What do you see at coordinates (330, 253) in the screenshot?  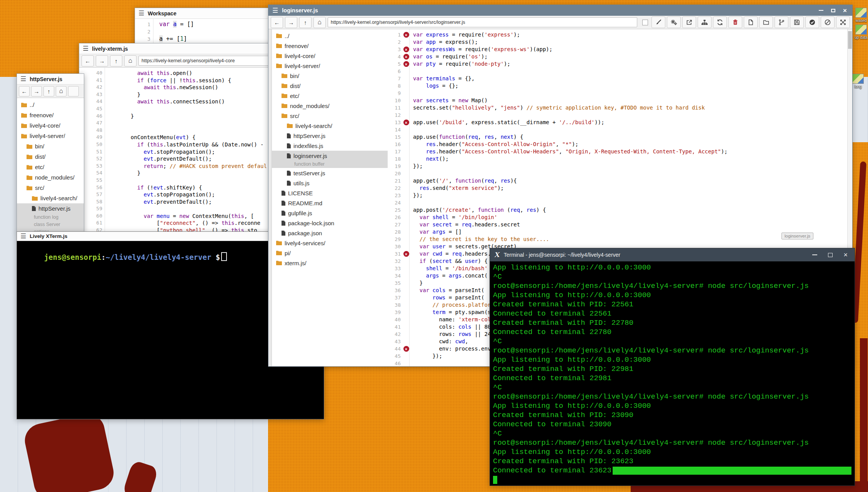 I see `tree-item-pi: pi/` at bounding box center [330, 253].